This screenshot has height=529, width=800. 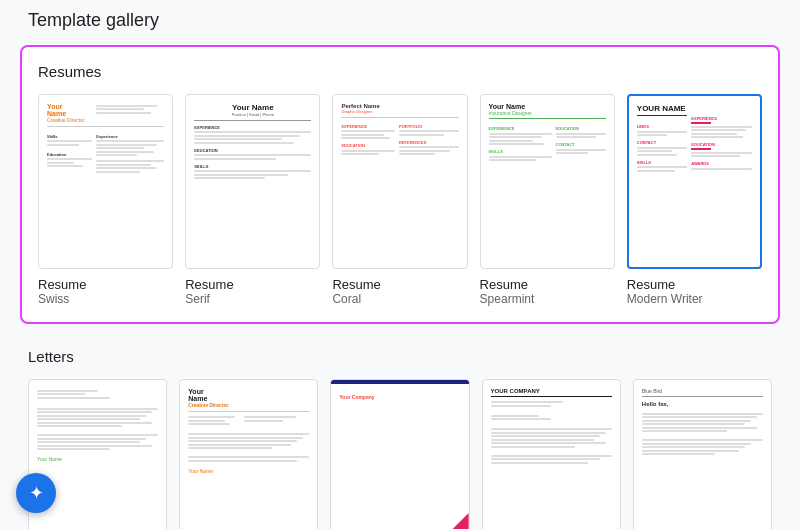 I want to click on resume-swiss-thumbnail: YourName Creative Director, so click(x=106, y=182).